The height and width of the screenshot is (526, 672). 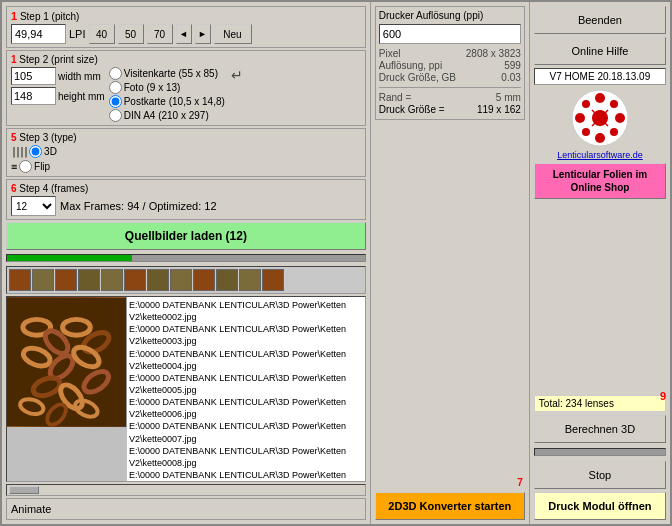 What do you see at coordinates (186, 34) in the screenshot?
I see `step1-row: LPI 40 50 70 ◄ ► Neu` at bounding box center [186, 34].